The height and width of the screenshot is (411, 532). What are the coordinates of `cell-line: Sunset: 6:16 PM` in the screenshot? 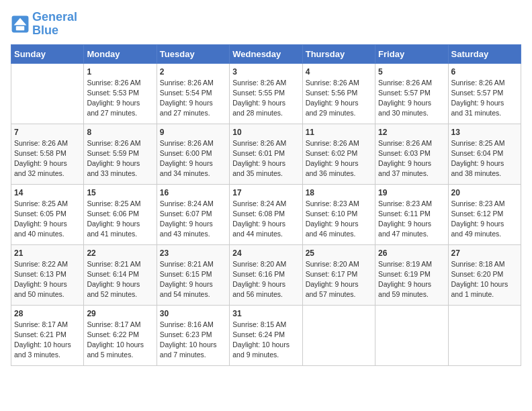 It's located at (266, 274).